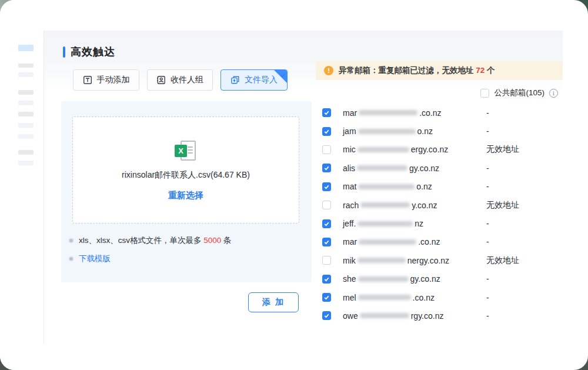 The height and width of the screenshot is (370, 588). Describe the element at coordinates (442, 187) in the screenshot. I see `email-row: mato.nz -` at that location.